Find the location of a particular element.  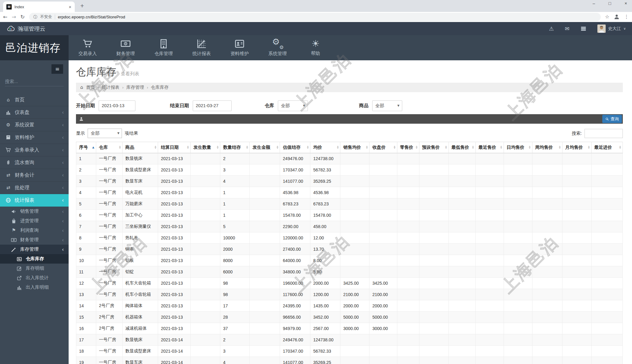

window-minimize-button: – is located at coordinates (594, 3).